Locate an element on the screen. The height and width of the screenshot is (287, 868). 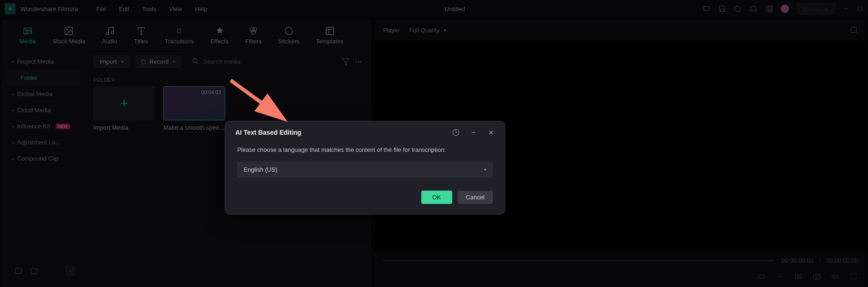
help-icon is located at coordinates (456, 132).